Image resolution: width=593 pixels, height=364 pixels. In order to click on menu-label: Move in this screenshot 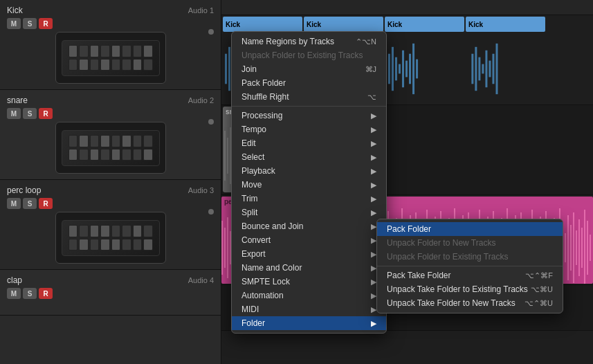, I will do `click(252, 185)`.